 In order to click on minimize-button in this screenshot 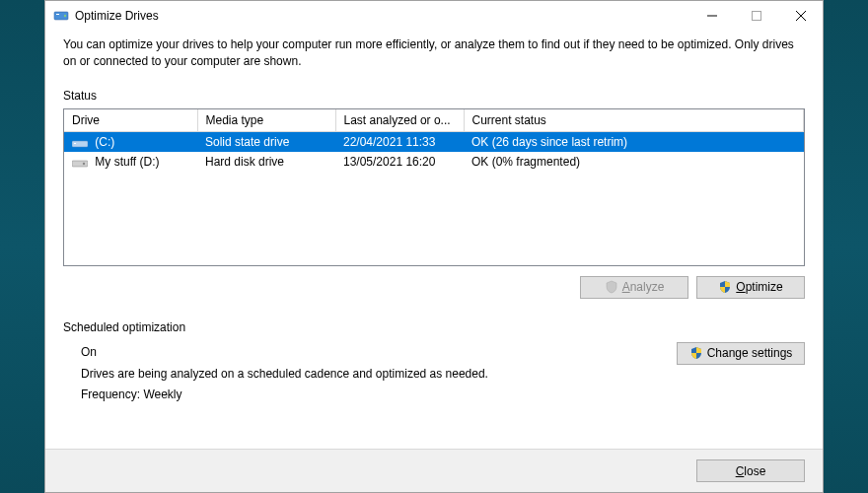, I will do `click(712, 16)`.